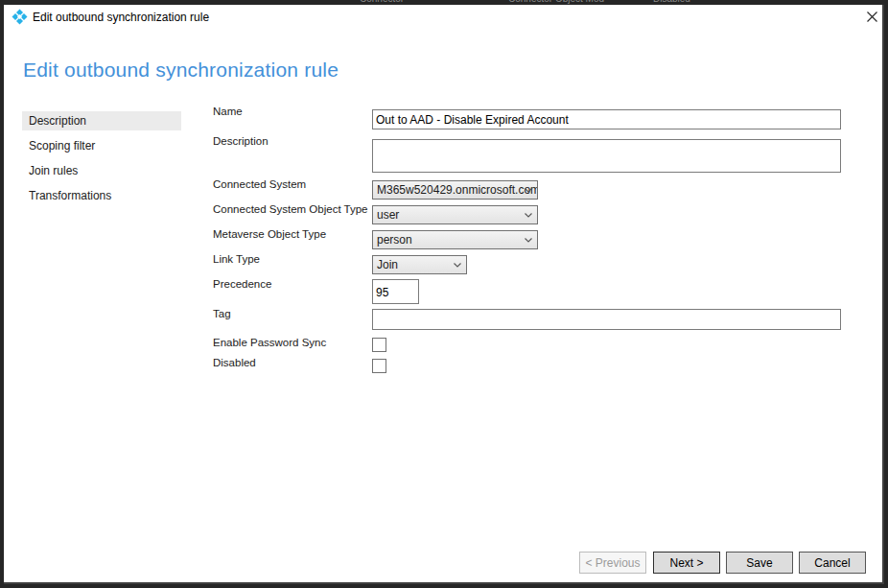 This screenshot has height=588, width=888. Describe the element at coordinates (380, 366) in the screenshot. I see `disabled-checkbox` at that location.